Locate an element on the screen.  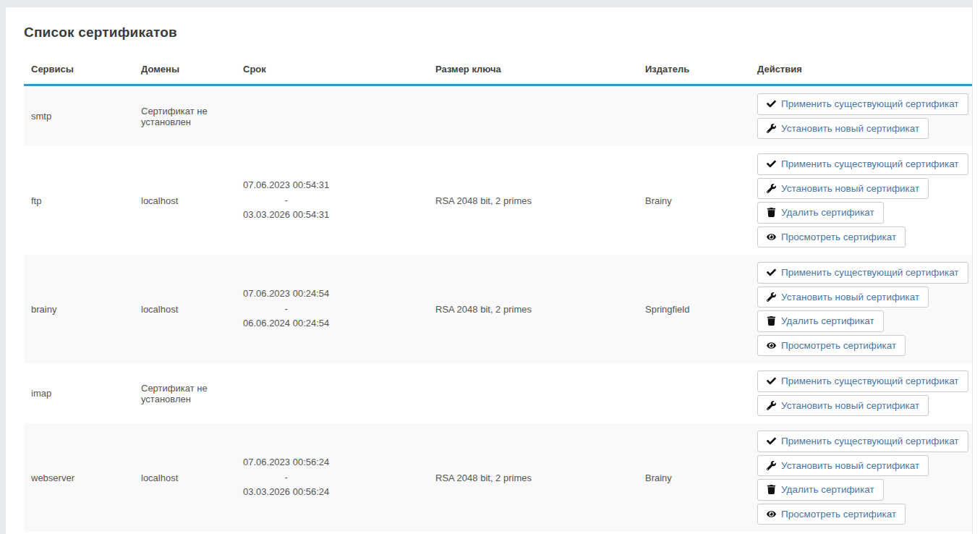
column-header-actions: Действия is located at coordinates (861, 70).